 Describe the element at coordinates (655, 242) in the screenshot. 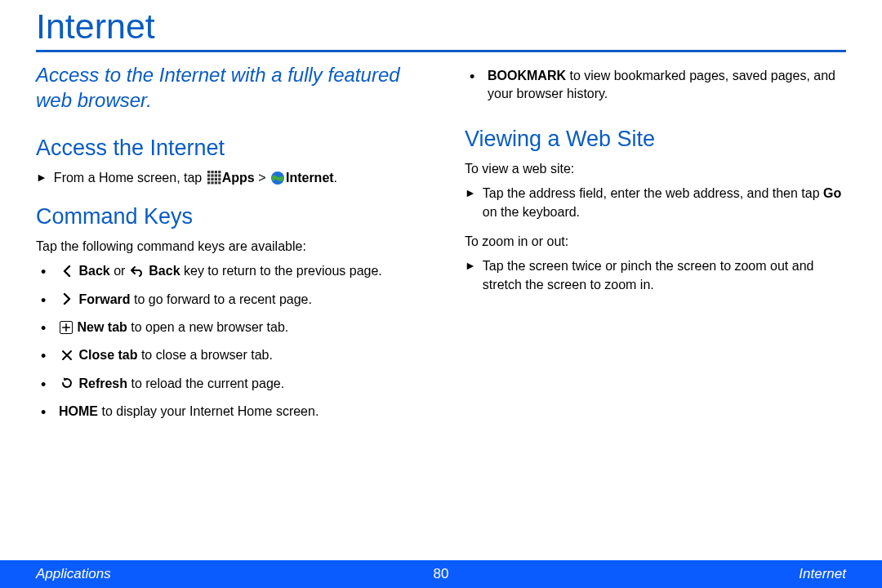

I see `zoom-intro: To zoom in or out:` at that location.